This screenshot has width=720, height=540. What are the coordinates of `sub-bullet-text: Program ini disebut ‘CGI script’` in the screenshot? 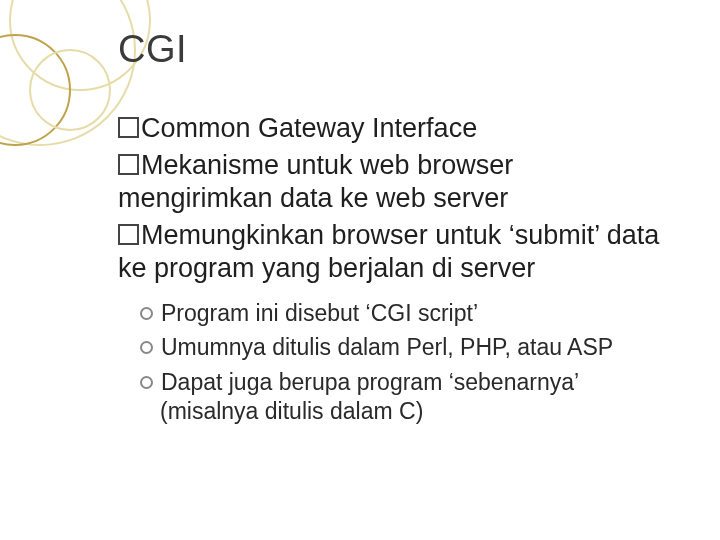 It's located at (320, 313).